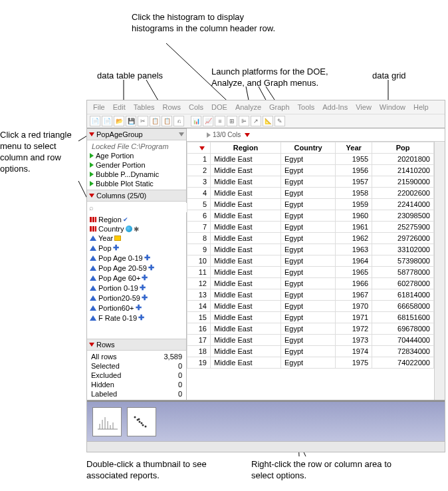 The image size is (448, 491). What do you see at coordinates (119, 121) in the screenshot?
I see `toolbar-button-2: 📂` at bounding box center [119, 121].